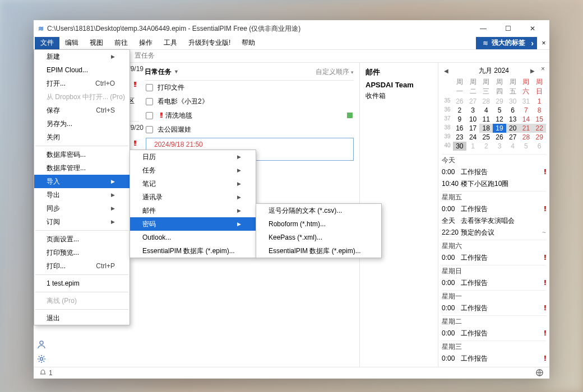  Describe the element at coordinates (446, 71) in the screenshot. I see `cal-prev-button: ◀` at that location.